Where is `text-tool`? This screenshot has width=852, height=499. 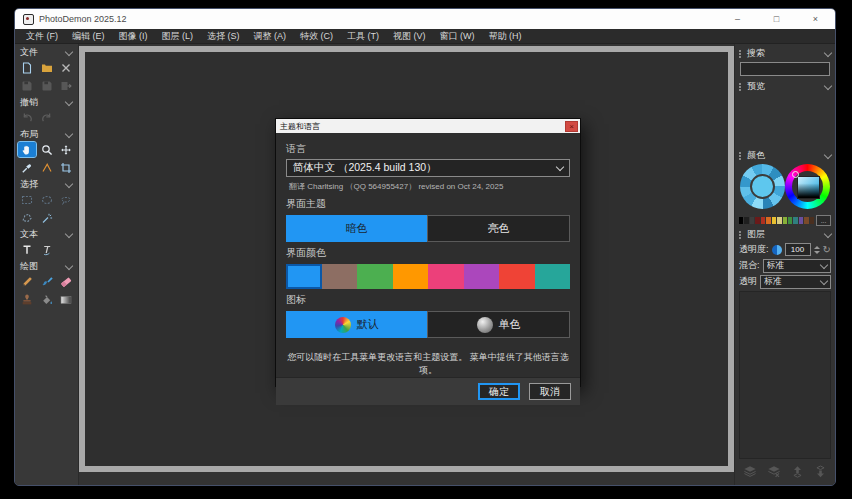
text-tool is located at coordinates (28, 250).